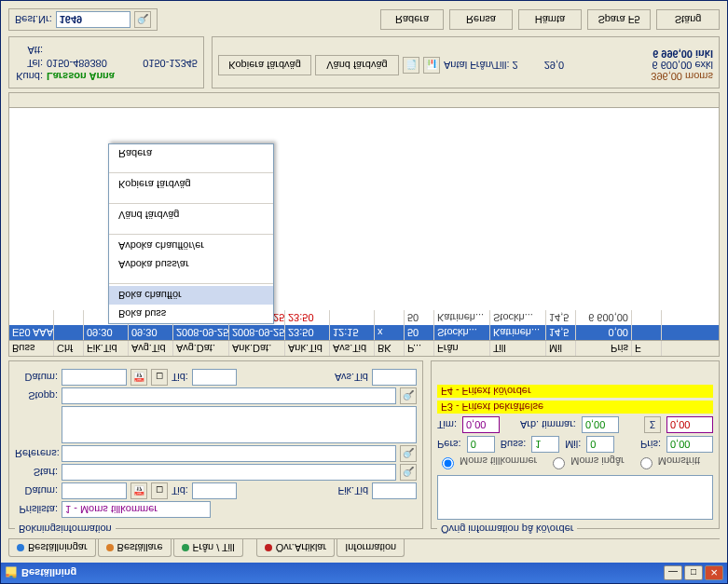  I want to click on stopp-input, so click(229, 396).